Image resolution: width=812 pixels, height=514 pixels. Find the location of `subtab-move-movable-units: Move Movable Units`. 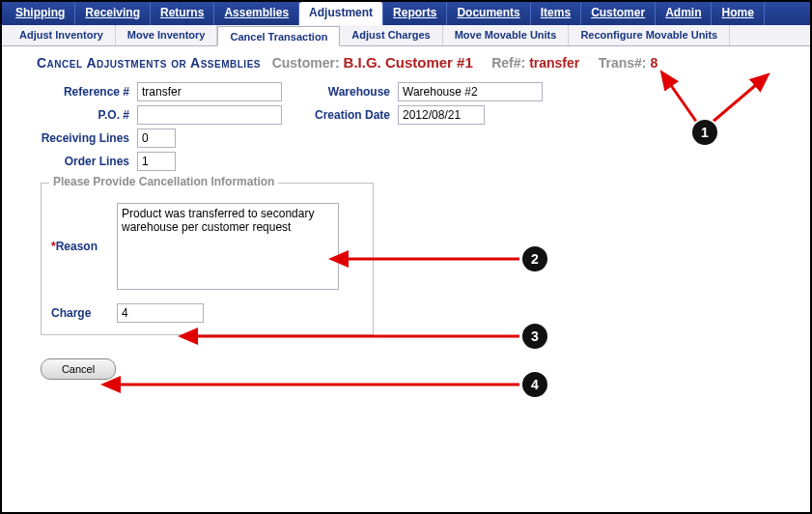

subtab-move-movable-units: Move Movable Units is located at coordinates (506, 35).